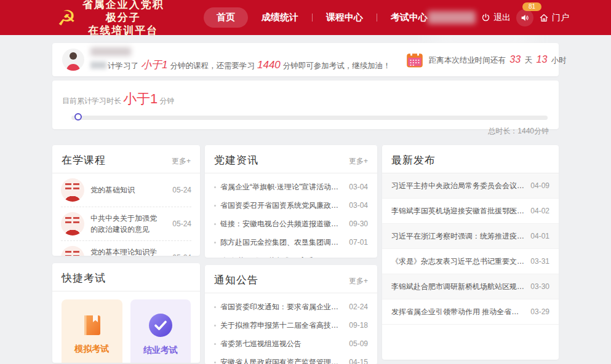 Image resolution: width=611 pixels, height=364 pixels. What do you see at coordinates (309, 118) in the screenshot?
I see `progress-track` at bounding box center [309, 118].